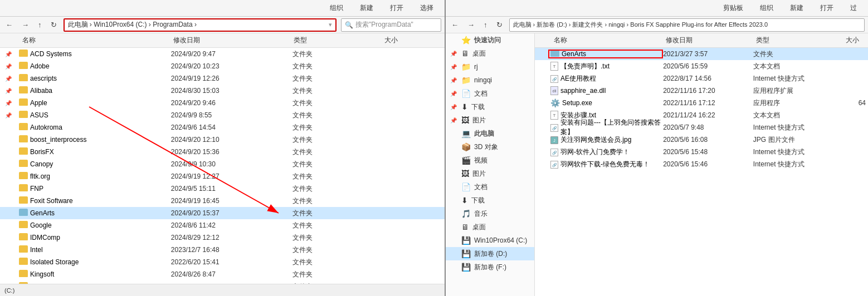 Image resolution: width=868 pixels, height=296 pixels. I want to click on file-name-col: Canopy, so click(94, 164).